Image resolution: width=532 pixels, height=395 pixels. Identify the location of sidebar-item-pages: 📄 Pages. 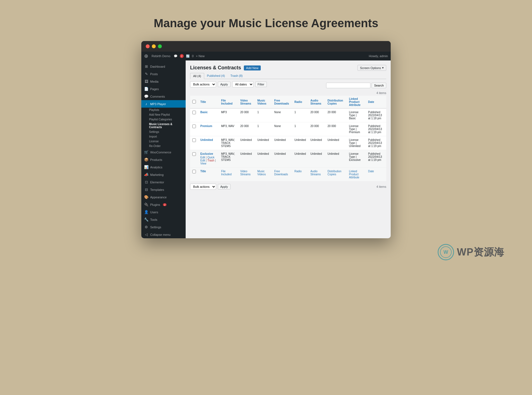
(163, 89).